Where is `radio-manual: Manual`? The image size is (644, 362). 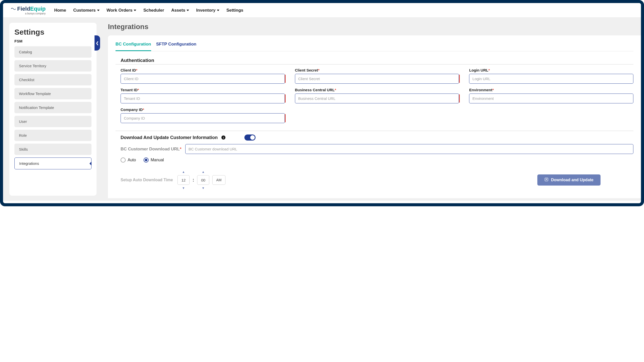 radio-manual: Manual is located at coordinates (154, 160).